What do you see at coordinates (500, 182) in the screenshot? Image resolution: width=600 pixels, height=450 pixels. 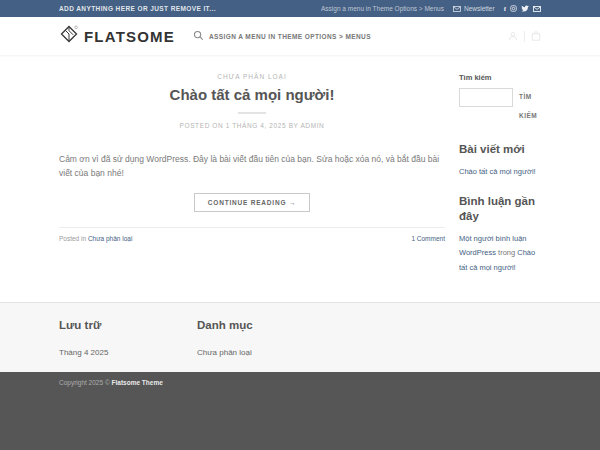 I see `sidebar: Tìm kiếm TÌM KIẾM Bài viết mới Chào tất …` at bounding box center [500, 182].